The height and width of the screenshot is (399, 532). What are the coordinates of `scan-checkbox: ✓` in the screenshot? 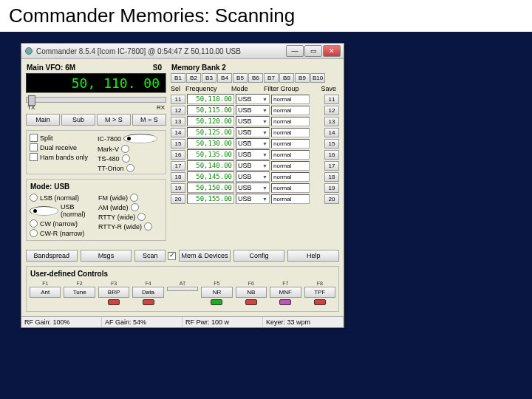 It's located at (171, 256).